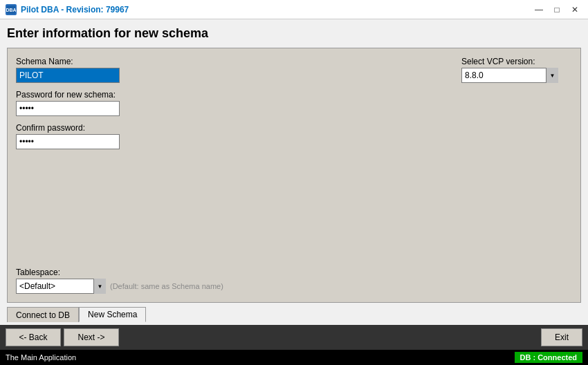 The image size is (588, 365). What do you see at coordinates (575, 10) in the screenshot?
I see `close-button: ✕` at bounding box center [575, 10].